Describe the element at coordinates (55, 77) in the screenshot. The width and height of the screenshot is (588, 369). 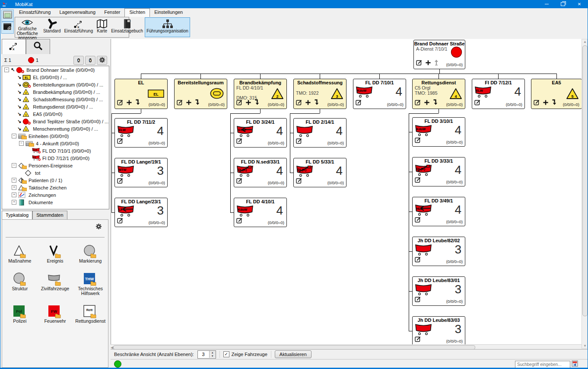
I see `tree-item: ↘ELEL (0/0/0=0) / ...` at that location.